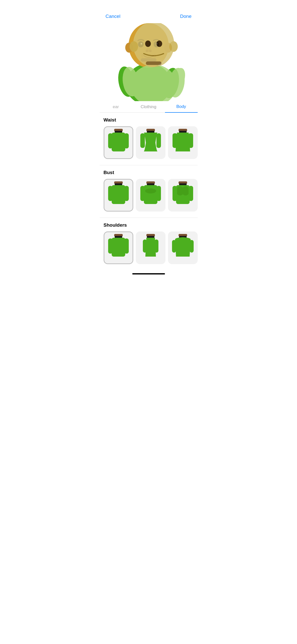 This screenshot has height=644, width=297. I want to click on tab-body: Body, so click(181, 108).